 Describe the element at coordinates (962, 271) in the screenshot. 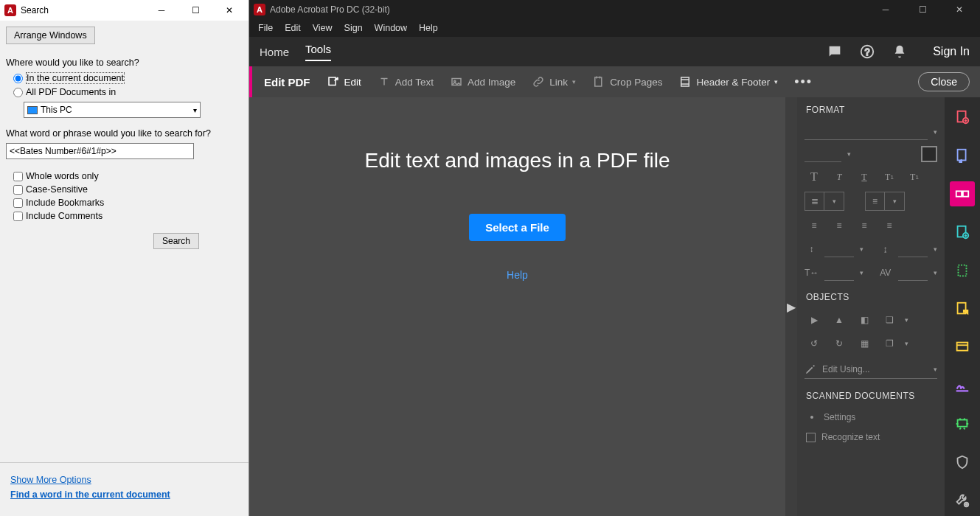

I see `rail-organize` at that location.